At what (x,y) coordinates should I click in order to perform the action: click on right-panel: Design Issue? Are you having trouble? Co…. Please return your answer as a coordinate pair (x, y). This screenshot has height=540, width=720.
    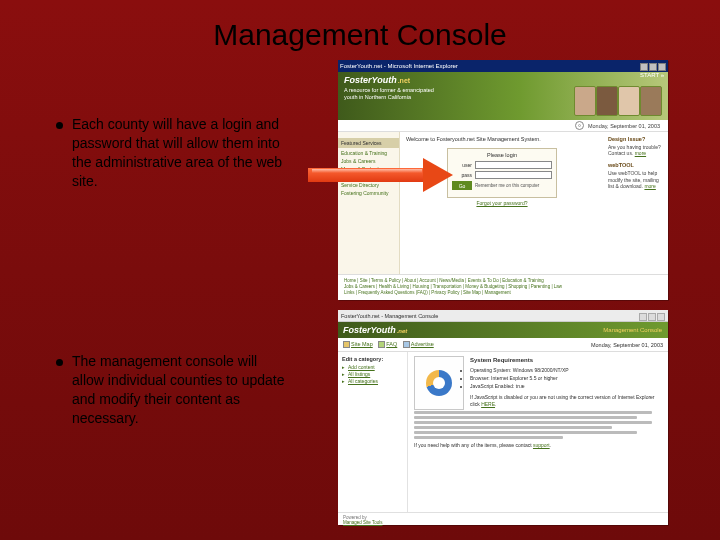
    Looking at the image, I should click on (636, 203).